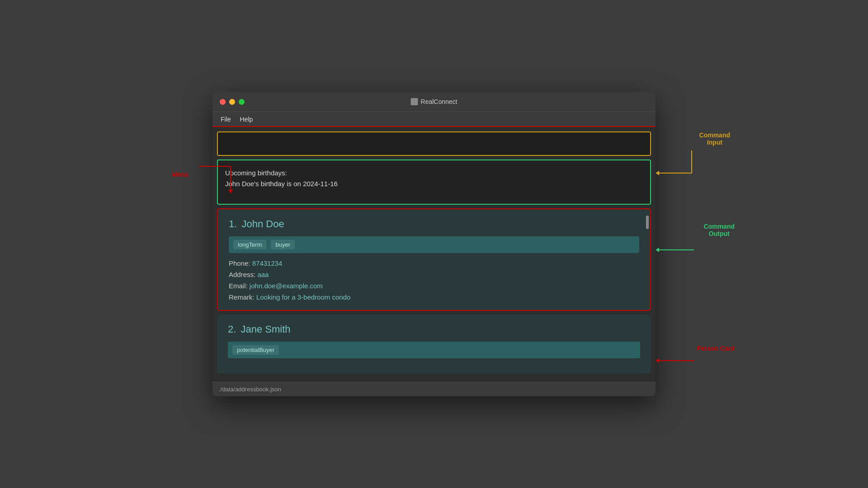 This screenshot has width=868, height=488. What do you see at coordinates (434, 245) in the screenshot?
I see `tags-row-1: longTerm buyer` at bounding box center [434, 245].